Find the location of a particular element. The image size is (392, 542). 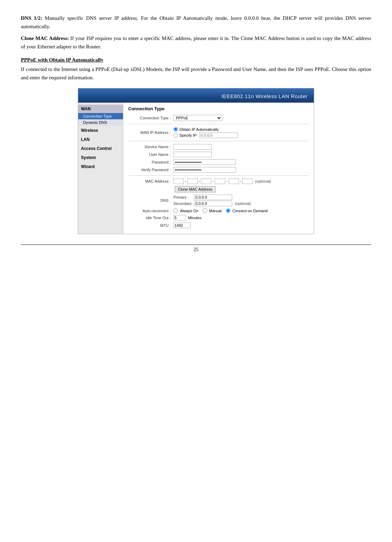

dns-primary-row: Primary is located at coordinates (212, 197).